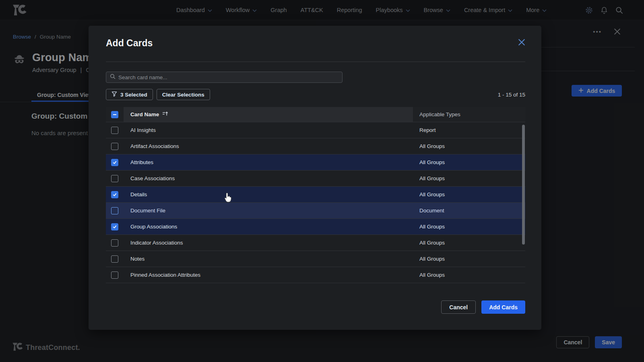 Image resolution: width=644 pixels, height=362 pixels. I want to click on table-row-group-associations: Group AssociationsAll Groups, so click(316, 226).